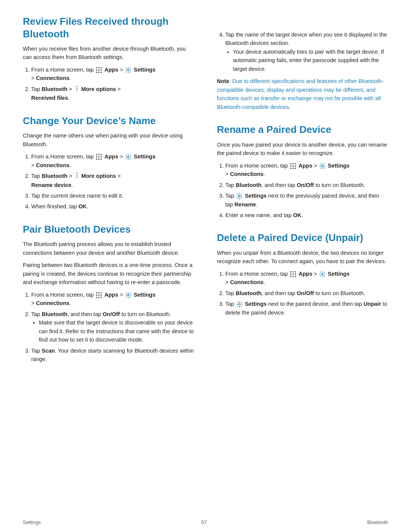 The image size is (411, 532). What do you see at coordinates (307, 278) in the screenshot?
I see `delete-step-1: From a Home screen, tap Apps > Settings>…` at bounding box center [307, 278].